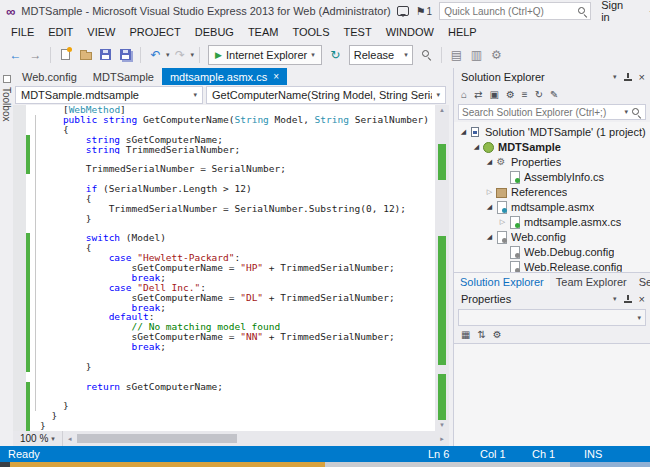 This screenshot has height=467, width=650. What do you see at coordinates (552, 252) in the screenshot?
I see `tree-item-web-debug-config: Web.Debug.config` at bounding box center [552, 252].